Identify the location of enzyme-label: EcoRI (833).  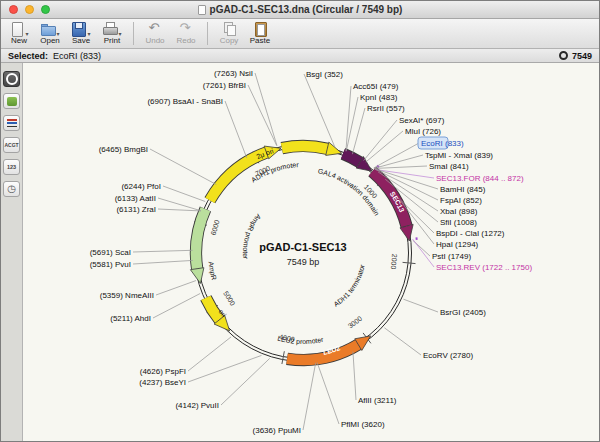
(442, 144).